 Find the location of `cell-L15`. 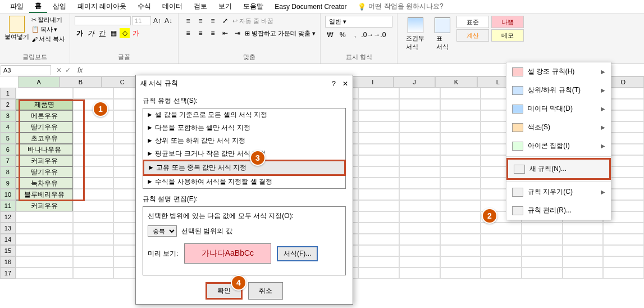

cell-L15 is located at coordinates (501, 251).